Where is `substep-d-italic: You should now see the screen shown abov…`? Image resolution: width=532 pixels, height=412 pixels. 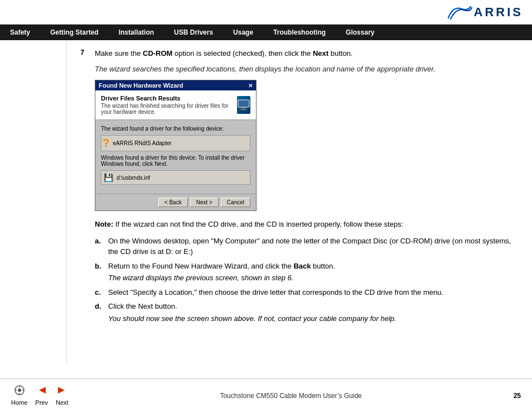
substep-d-italic: You should now see the screen shown abov… is located at coordinates (313, 319).